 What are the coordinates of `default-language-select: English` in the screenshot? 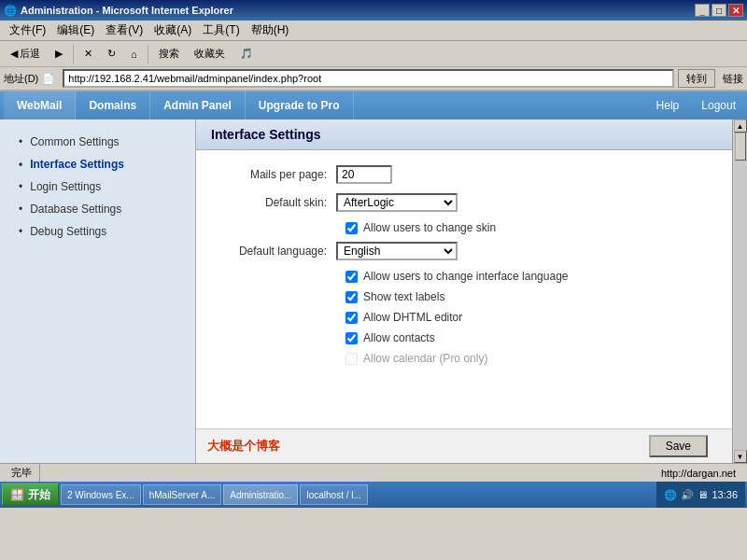 It's located at (397, 251).